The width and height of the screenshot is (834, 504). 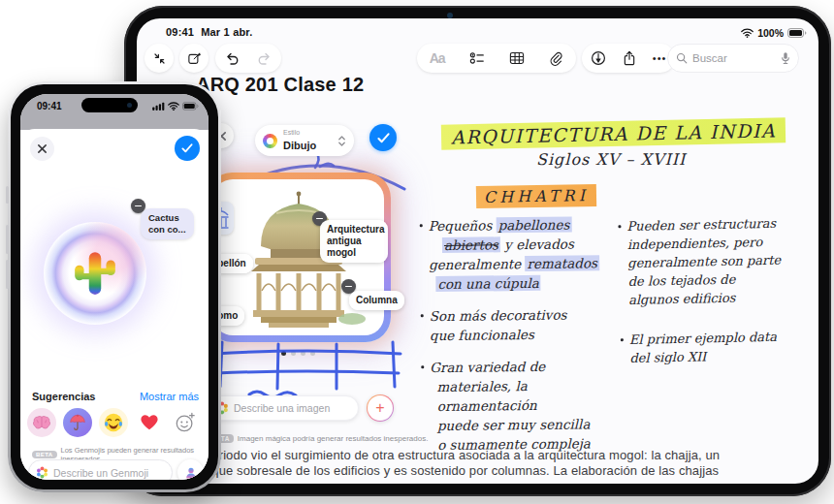 I want to click on share-button, so click(x=629, y=58).